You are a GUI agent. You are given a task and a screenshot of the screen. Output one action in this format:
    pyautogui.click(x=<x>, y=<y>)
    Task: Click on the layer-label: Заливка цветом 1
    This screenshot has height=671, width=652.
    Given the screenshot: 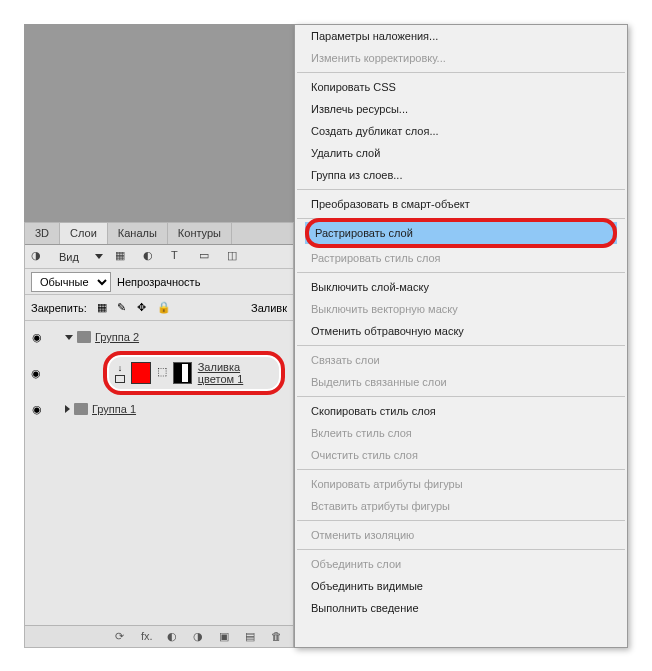 What is the action you would take?
    pyautogui.click(x=236, y=373)
    